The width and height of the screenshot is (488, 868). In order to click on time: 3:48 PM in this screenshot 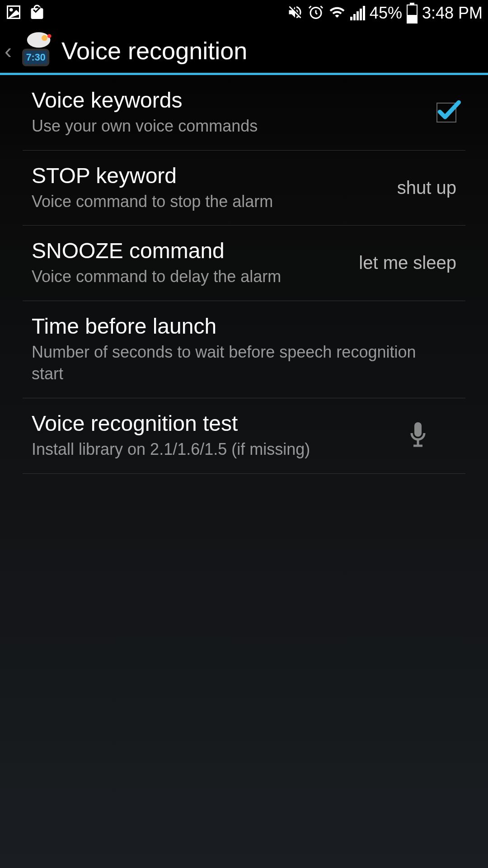, I will do `click(452, 13)`.